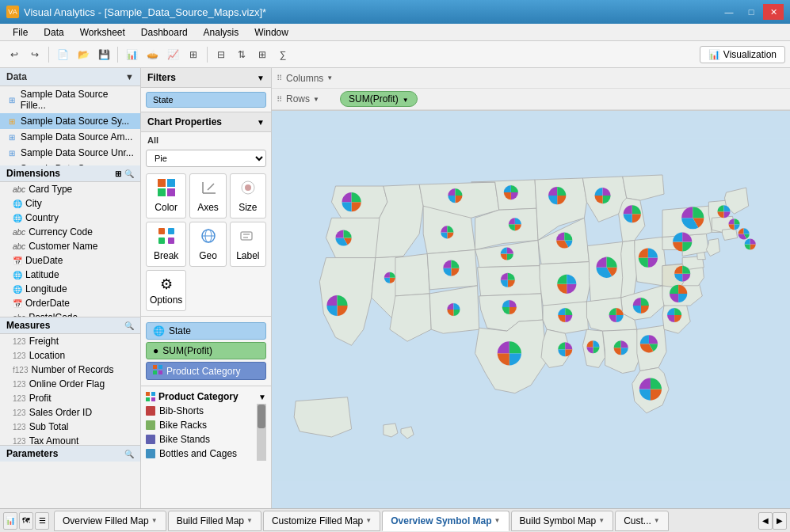 Image resolution: width=790 pixels, height=532 pixels. Describe the element at coordinates (206, 242) in the screenshot. I see `chart-buttons-grid: Color Axes` at that location.